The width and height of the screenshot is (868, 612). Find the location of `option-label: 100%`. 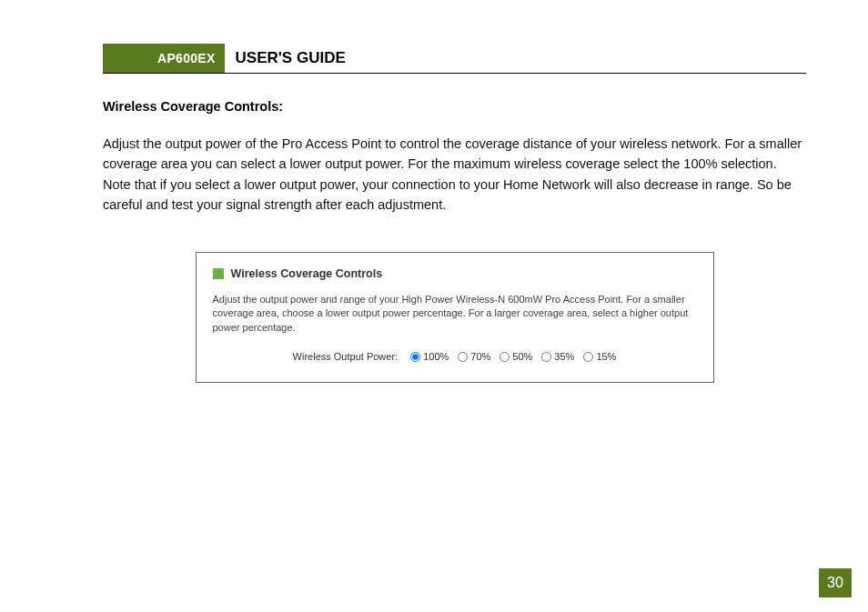

option-label: 100% is located at coordinates (436, 356).